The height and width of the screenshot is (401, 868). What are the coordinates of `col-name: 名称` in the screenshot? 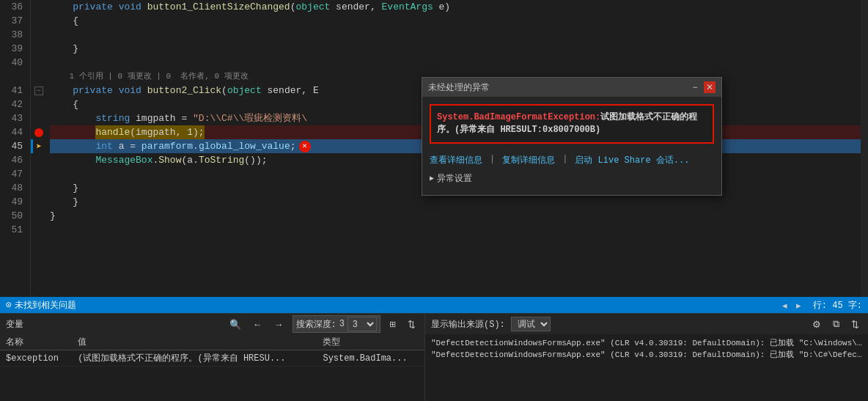 It's located at (36, 342).